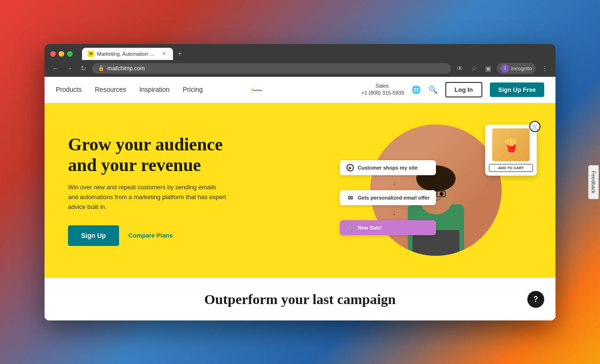  Describe the element at coordinates (436, 190) in the screenshot. I see `hero-visual: ▶ Customer shops my site ↓ ✉ Gets person…` at that location.